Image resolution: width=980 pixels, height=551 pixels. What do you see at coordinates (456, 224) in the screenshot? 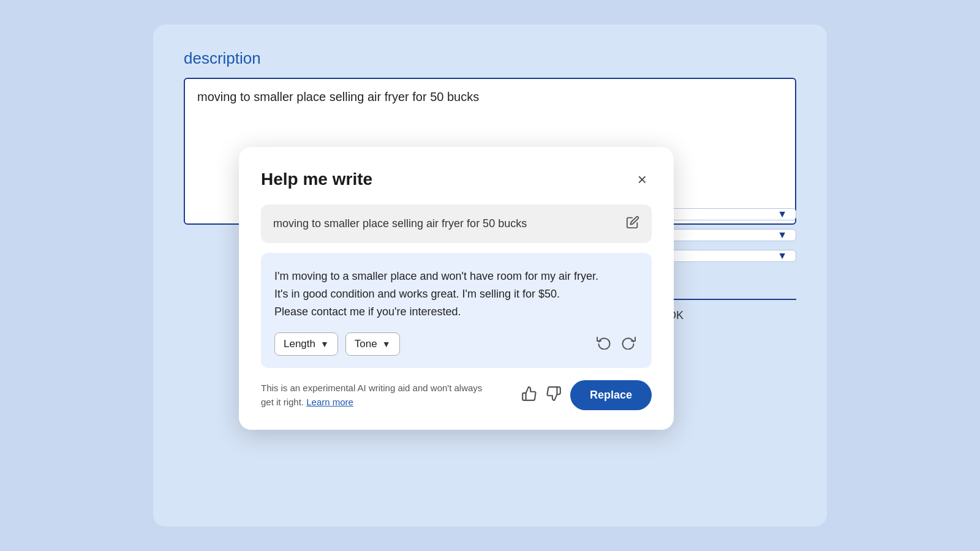
I see `prompt-box: moving to smaller place selling air frye…` at bounding box center [456, 224].